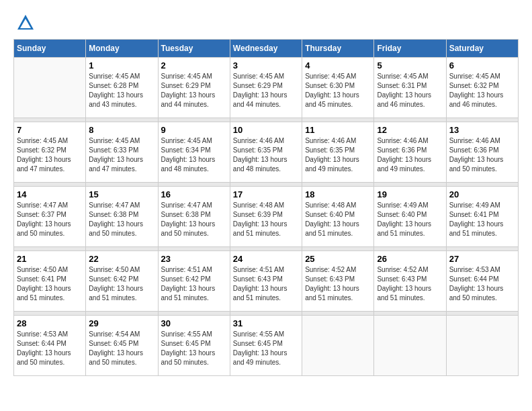  Describe the element at coordinates (482, 66) in the screenshot. I see `day-number: 6` at that location.